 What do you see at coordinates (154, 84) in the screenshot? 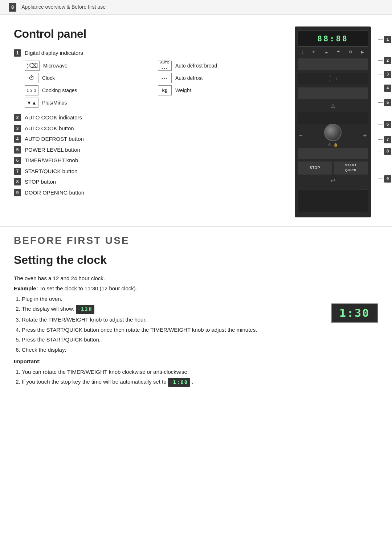
I see `icon-grid: 〉⌫ Microwave AUTO ▪▪▪ Auto defrost bread` at bounding box center [154, 84].